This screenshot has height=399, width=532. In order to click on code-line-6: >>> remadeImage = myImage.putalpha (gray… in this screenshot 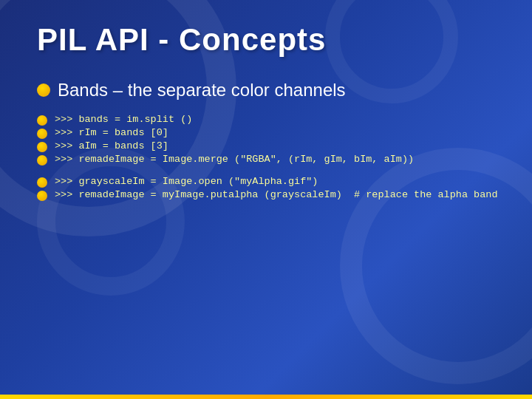, I will do `click(266, 195)`.